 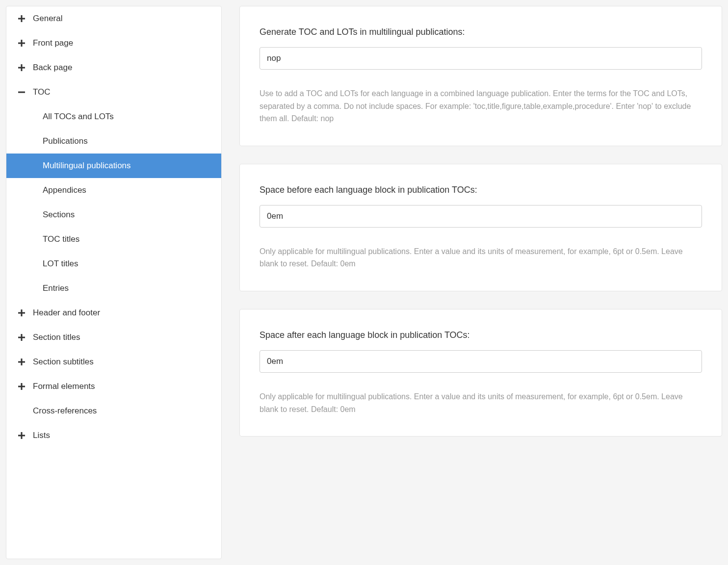 I want to click on panel-title: Generate TOC and LOTs in multilingual pu…, so click(x=481, y=32).